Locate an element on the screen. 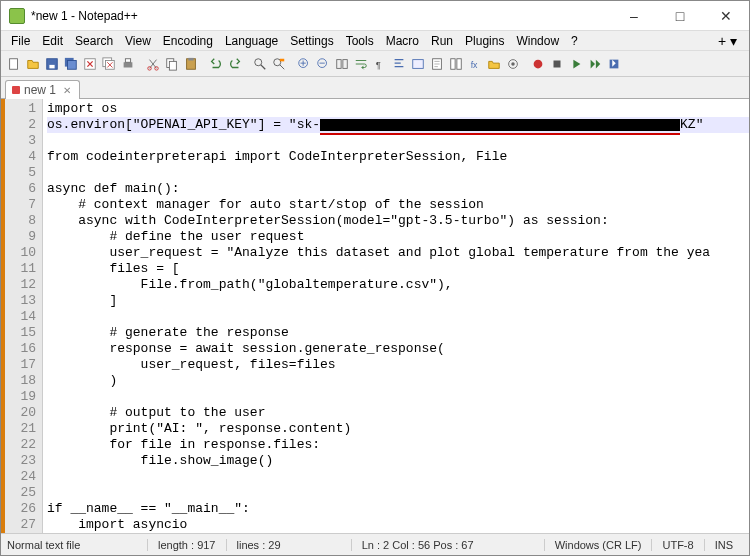 This screenshot has height=556, width=750. tabbar: new 1 ✕ is located at coordinates (375, 88).